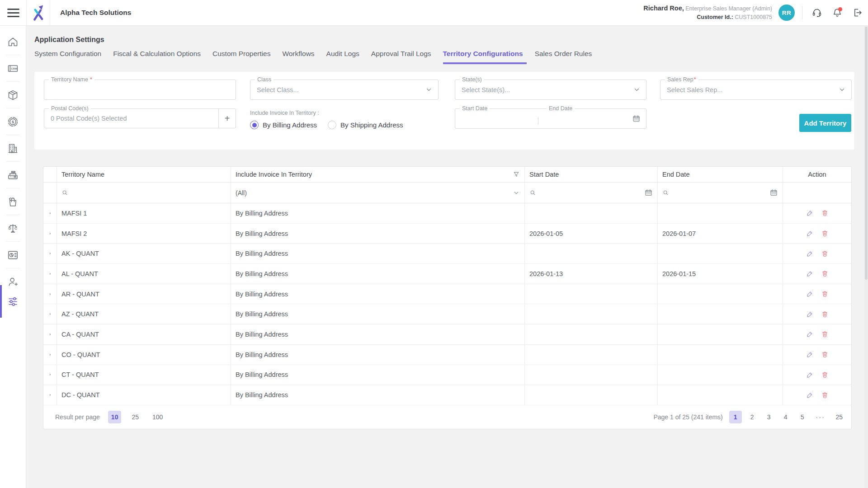  Describe the element at coordinates (637, 89) in the screenshot. I see `chevron-down-icon` at that location.